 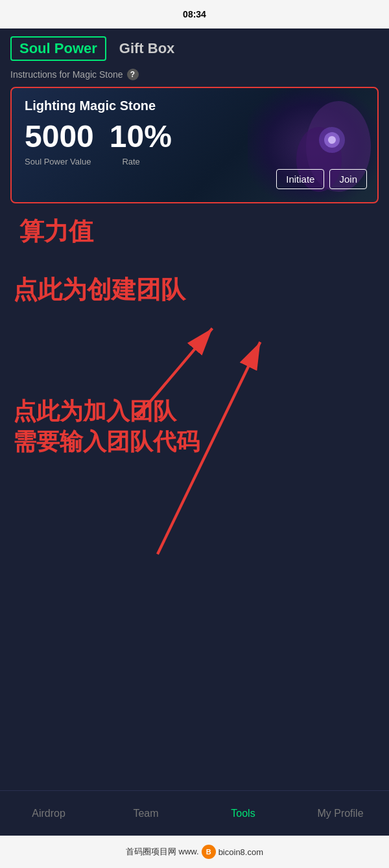 I want to click on watermark-text1: 首码圈项目网 www., so click(x=162, y=852).